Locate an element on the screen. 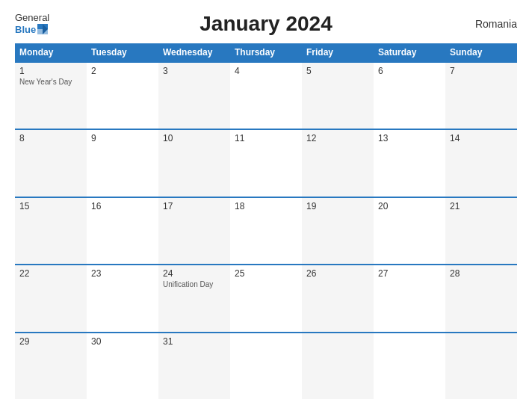 The height and width of the screenshot is (411, 532). day-cell-3-7: 21 is located at coordinates (481, 231).